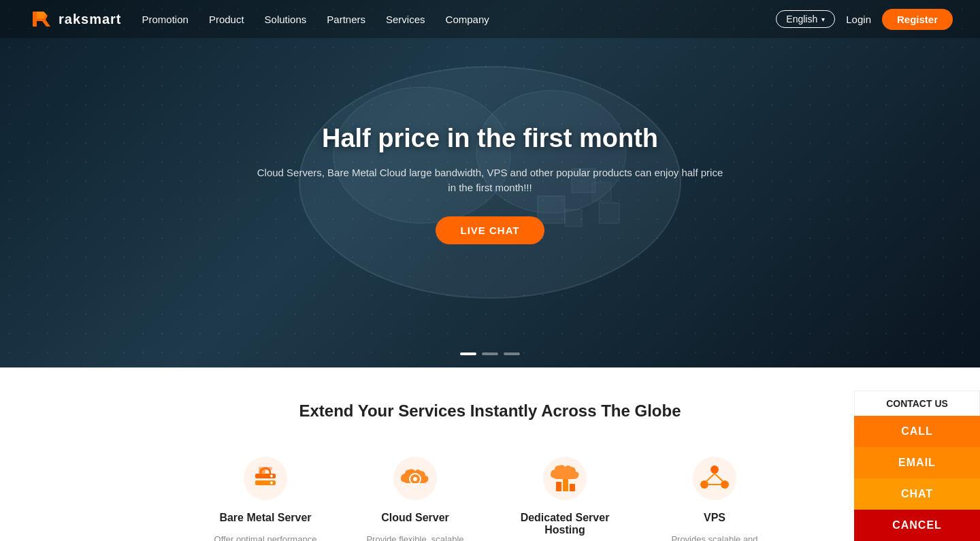  What do you see at coordinates (565, 478) in the screenshot?
I see `dedicated-icon` at bounding box center [565, 478].